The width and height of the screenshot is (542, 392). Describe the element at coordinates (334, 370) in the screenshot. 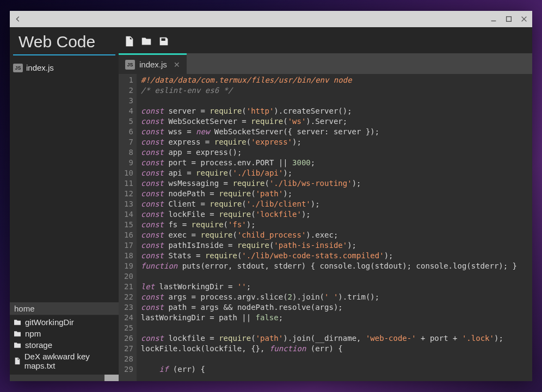

I see `code-line: if (err) {` at that location.